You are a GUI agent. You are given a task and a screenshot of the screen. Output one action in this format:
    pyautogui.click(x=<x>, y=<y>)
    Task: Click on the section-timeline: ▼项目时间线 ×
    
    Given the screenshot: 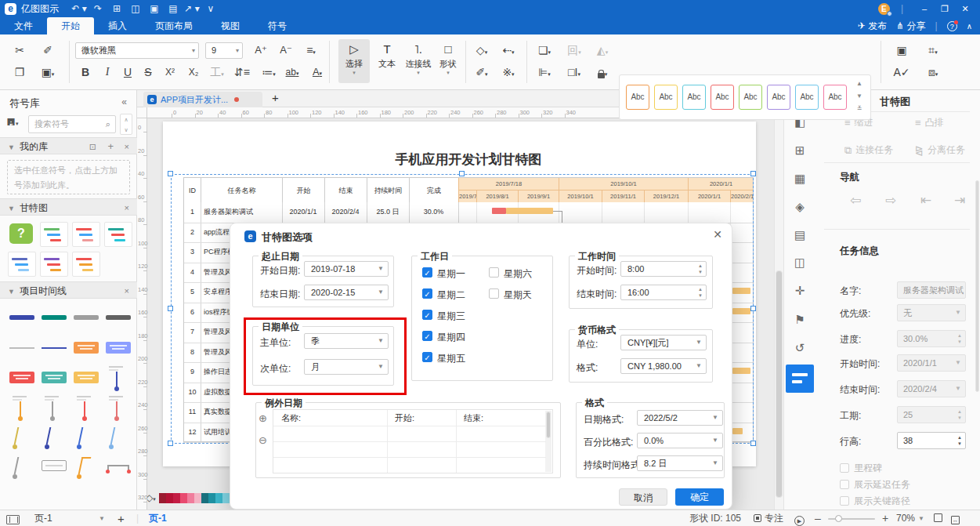 What is the action you would take?
    pyautogui.click(x=69, y=290)
    